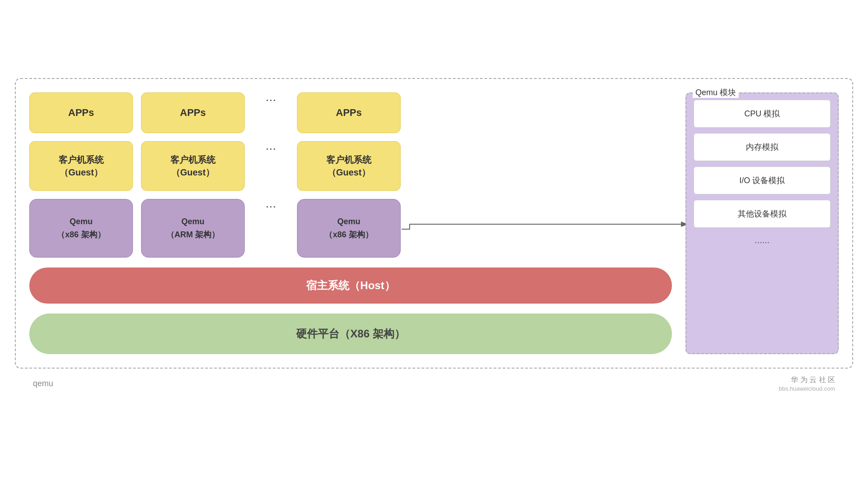 The height and width of the screenshot is (489, 868). What do you see at coordinates (762, 223) in the screenshot?
I see `qemu-module-box: Qemu 模块 CPU 模拟 内存模拟 I/O 设备模拟 其他设备模拟 ....…` at bounding box center [762, 223].